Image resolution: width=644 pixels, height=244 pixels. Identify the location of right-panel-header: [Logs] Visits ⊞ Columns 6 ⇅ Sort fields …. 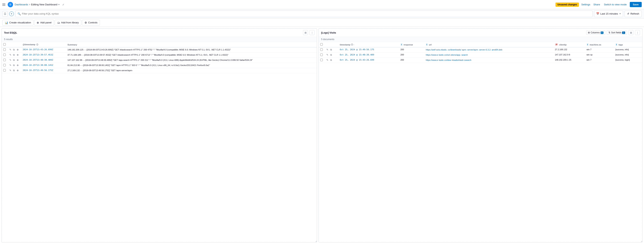
(480, 33).